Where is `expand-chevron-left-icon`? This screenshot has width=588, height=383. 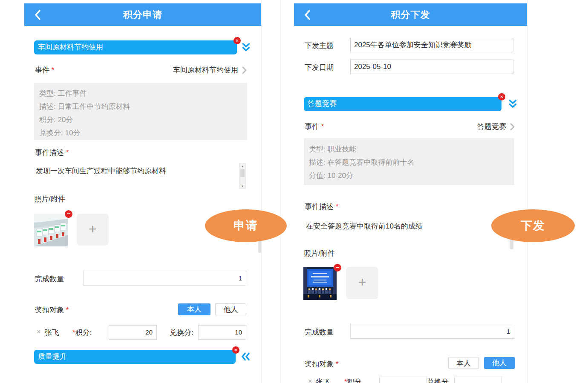
expand-chevron-left-icon is located at coordinates (246, 357).